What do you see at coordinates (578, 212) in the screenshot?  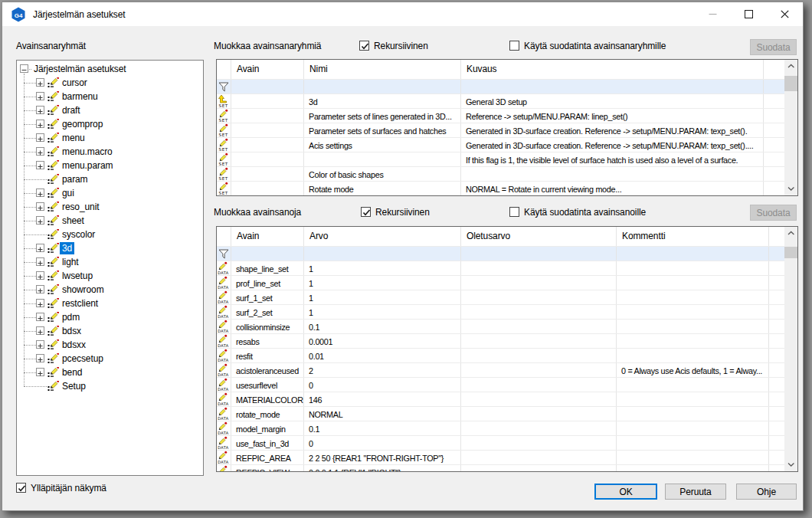 I see `keywords-use-filter-checkbox: Käytä suodatinta avainsanoille` at bounding box center [578, 212].